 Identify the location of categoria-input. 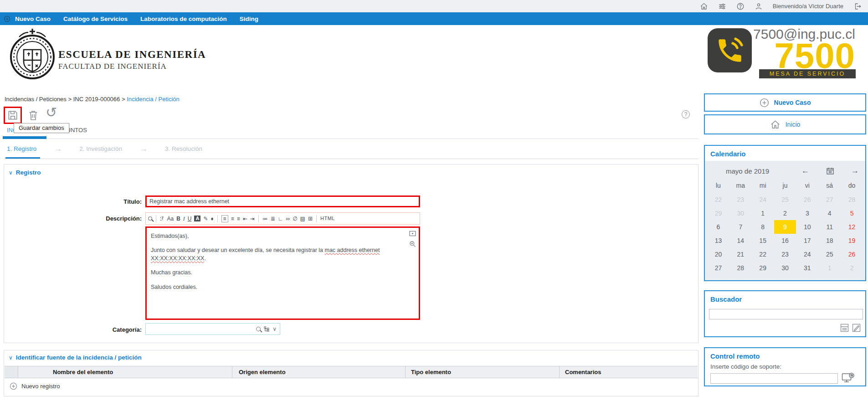
(201, 329).